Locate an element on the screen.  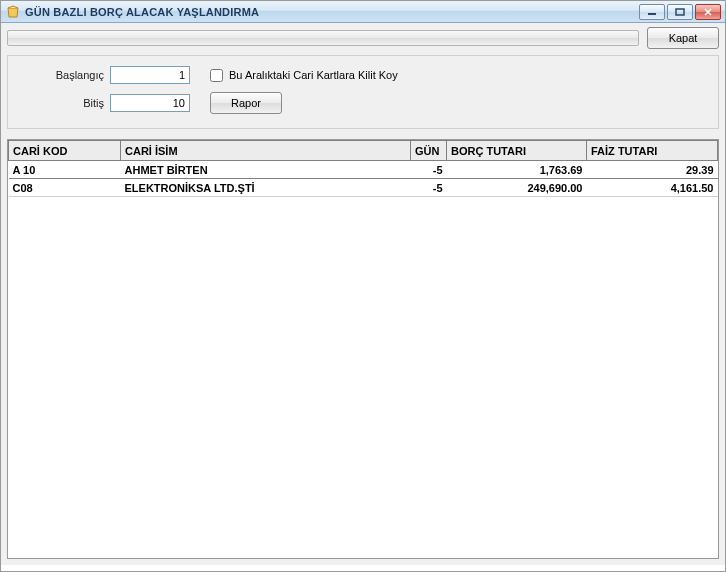
start-input is located at coordinates (150, 75).